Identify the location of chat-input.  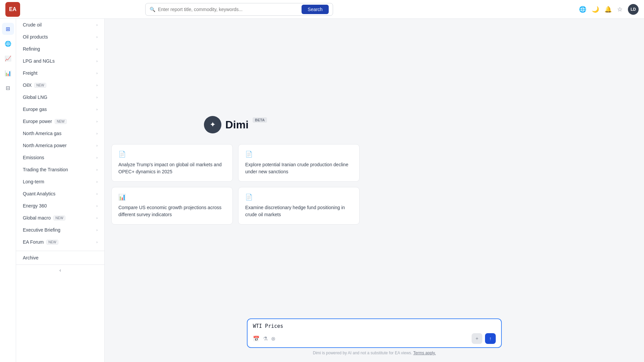
(310, 326).